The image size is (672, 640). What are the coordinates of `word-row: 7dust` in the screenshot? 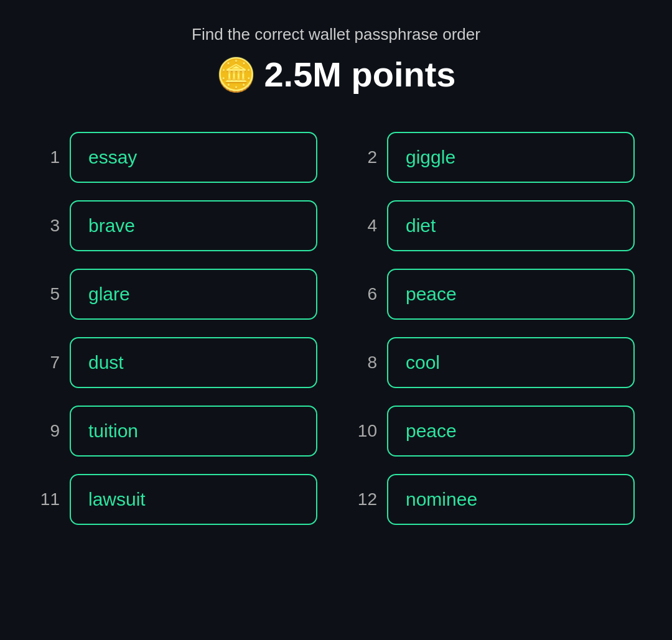 It's located at (177, 363).